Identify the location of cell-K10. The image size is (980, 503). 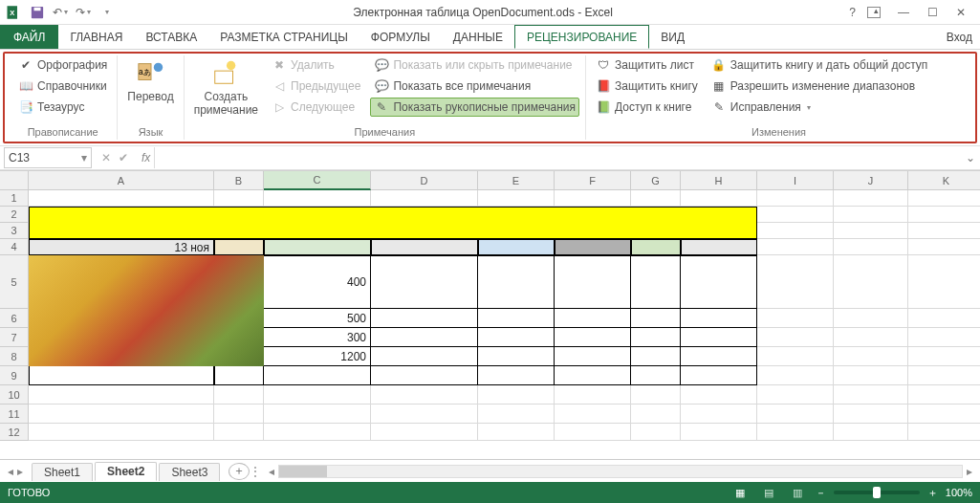
(945, 395).